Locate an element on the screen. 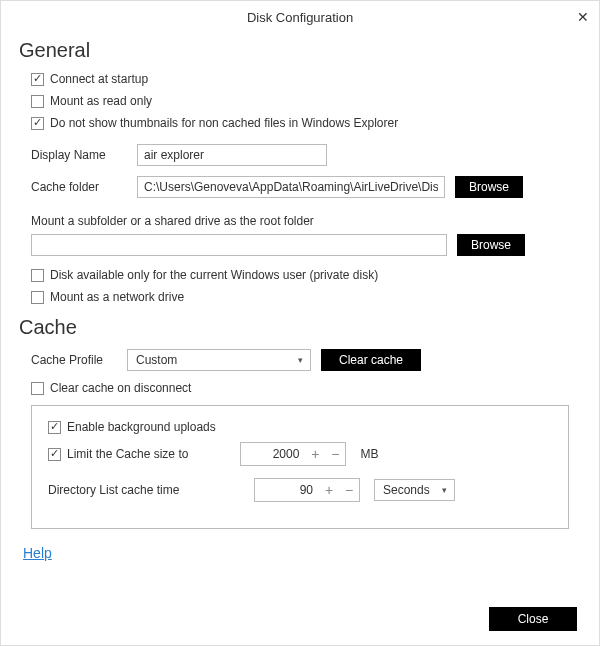  window-title: Disk Configuration is located at coordinates (300, 18).